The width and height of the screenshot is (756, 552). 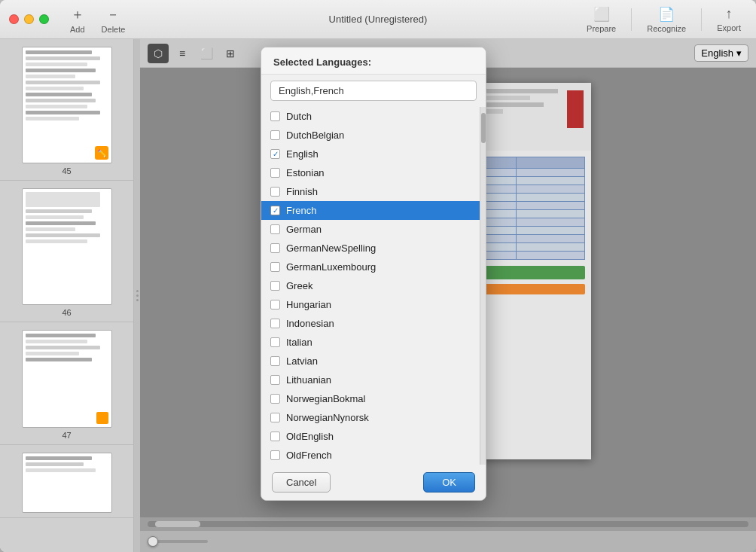 What do you see at coordinates (137, 300) in the screenshot?
I see `resize-dot` at bounding box center [137, 300].